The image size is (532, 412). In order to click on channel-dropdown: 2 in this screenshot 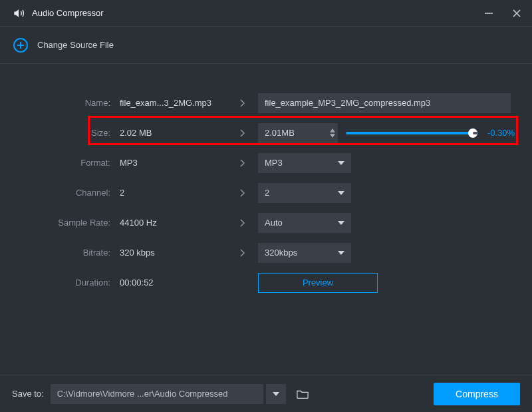, I will do `click(305, 193)`.